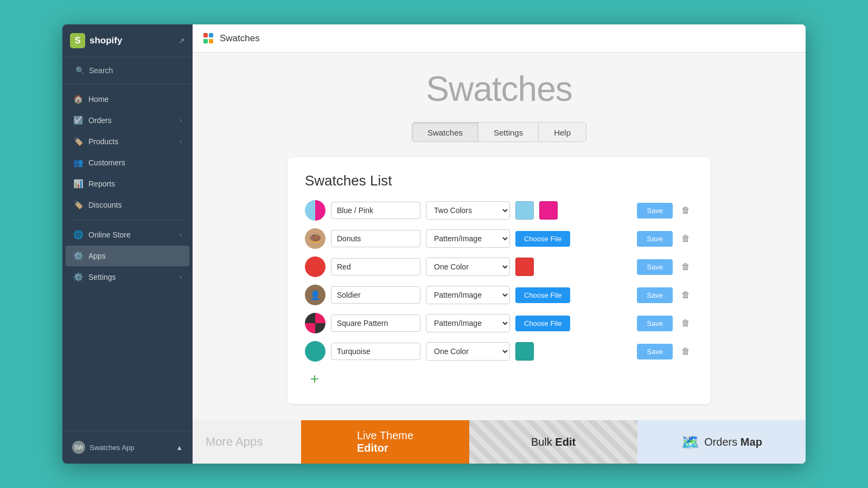 Image resolution: width=868 pixels, height=488 pixels. What do you see at coordinates (509, 132) in the screenshot?
I see `tab-settings: Settings` at bounding box center [509, 132].